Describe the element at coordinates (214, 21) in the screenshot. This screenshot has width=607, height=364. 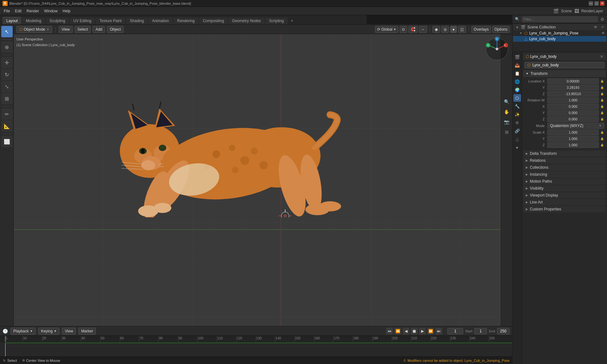
I see `tab-compositing: Compositing` at that location.